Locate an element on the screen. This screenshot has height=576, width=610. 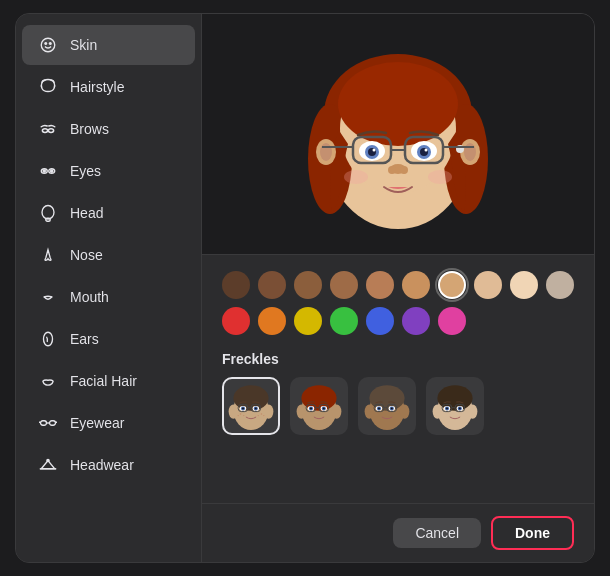
sidebar-item-eyes: Eyes is located at coordinates (108, 171).